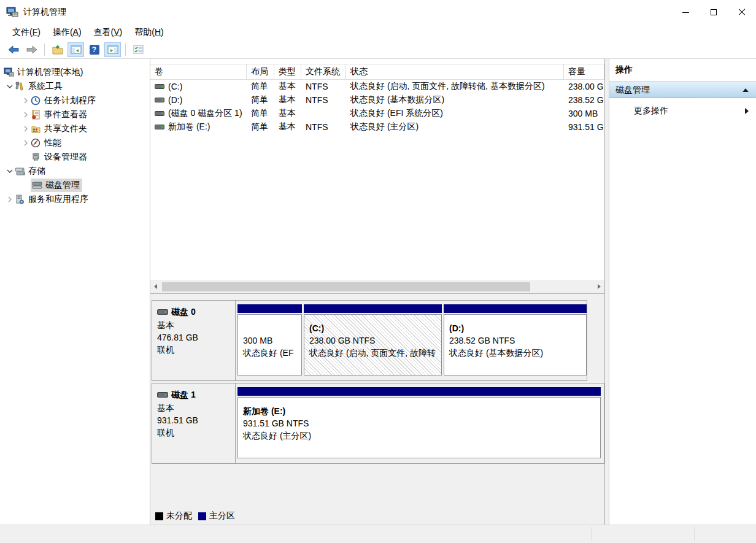 The height and width of the screenshot is (543, 756). Describe the element at coordinates (75, 157) in the screenshot. I see `tree-item-device-manager: 设备管理器` at that location.